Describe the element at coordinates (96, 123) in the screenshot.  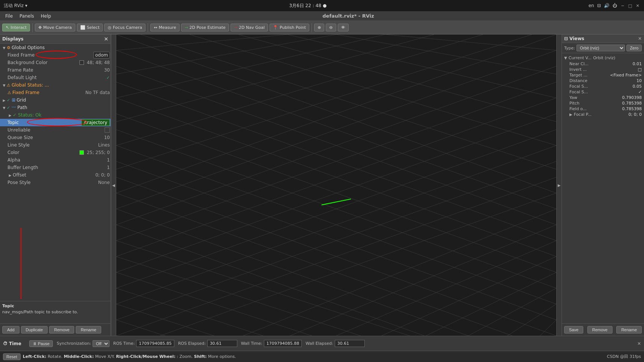
I see `topic-value: /trajectory` at that location.